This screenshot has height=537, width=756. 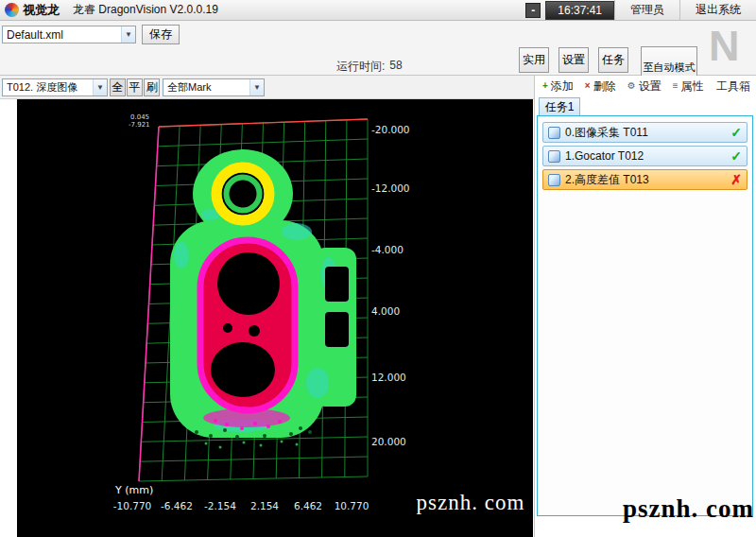 What do you see at coordinates (117, 87) in the screenshot?
I see `view-all-button: 全` at bounding box center [117, 87].